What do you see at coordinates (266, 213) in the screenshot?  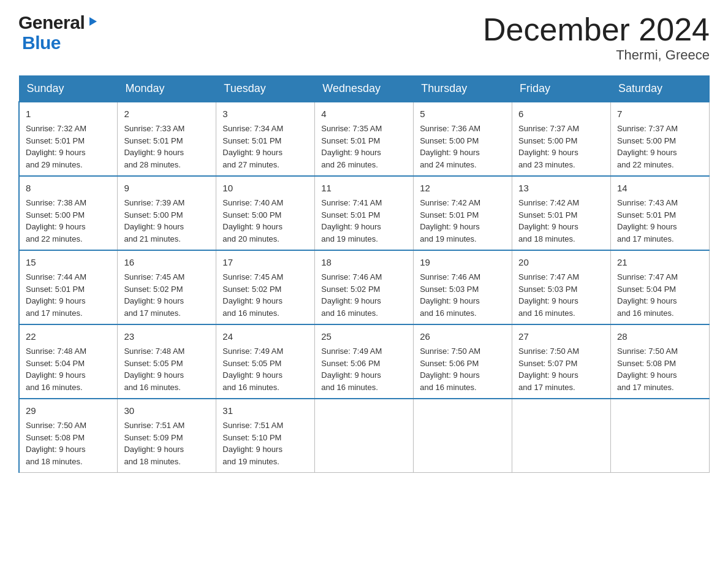 I see `table-row: 10 Sunrise: 7:40 AMSunset: 5:00 PMDaylig…` at bounding box center [266, 213].